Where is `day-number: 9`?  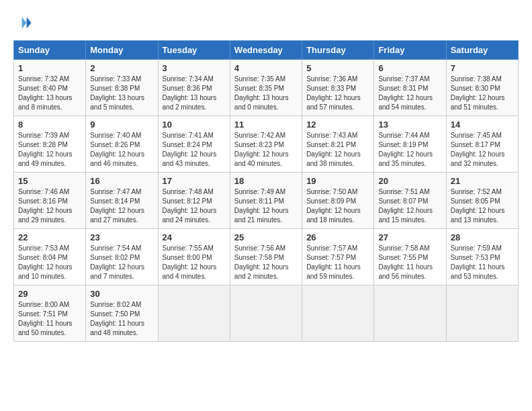
day-number: 9 is located at coordinates (122, 125).